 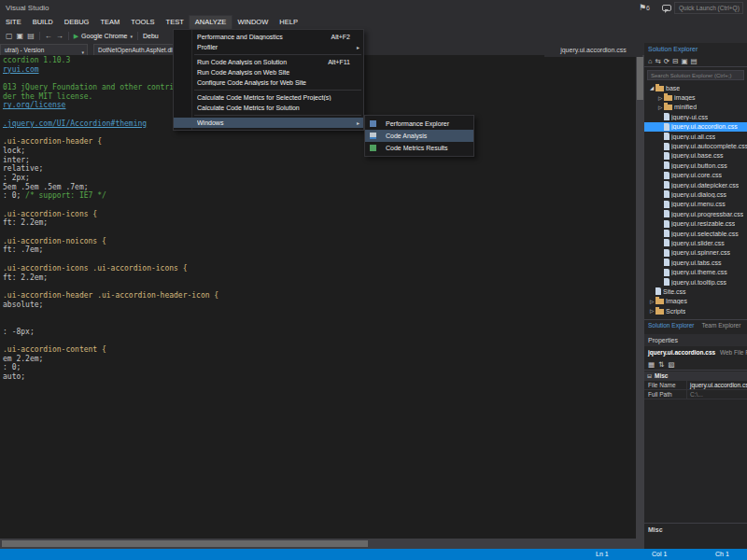 What do you see at coordinates (696, 376) in the screenshot?
I see `properties-category-row: ⊟Misc` at bounding box center [696, 376].